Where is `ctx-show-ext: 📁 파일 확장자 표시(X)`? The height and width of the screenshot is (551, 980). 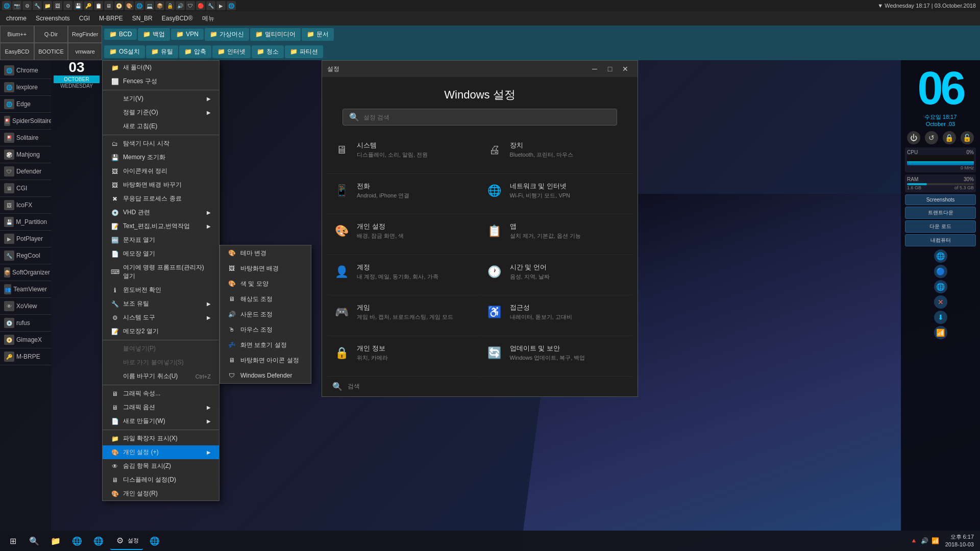
ctx-show-ext: 📁 파일 확장자 표시(X) is located at coordinates (161, 439).